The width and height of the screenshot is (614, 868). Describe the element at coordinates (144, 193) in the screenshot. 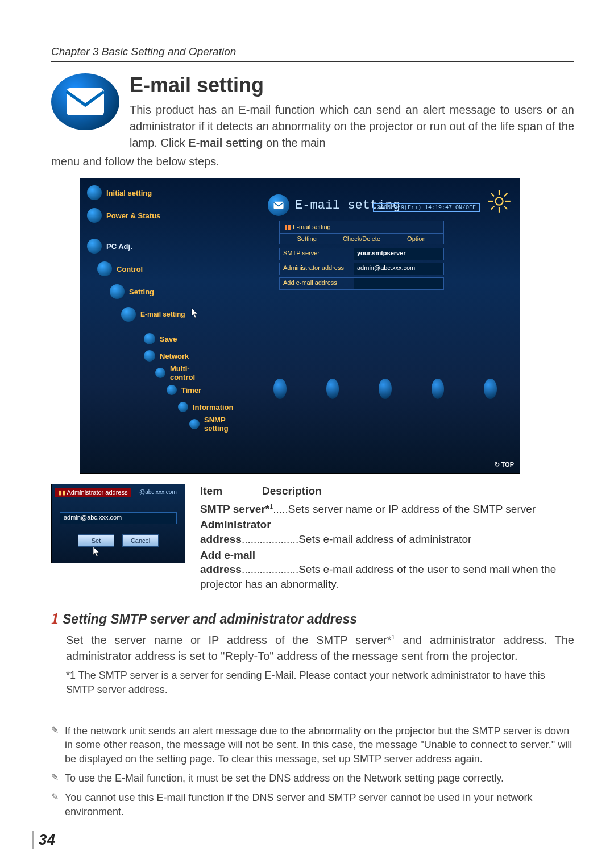

I see `nav-initial-setting: Initial setting` at that location.